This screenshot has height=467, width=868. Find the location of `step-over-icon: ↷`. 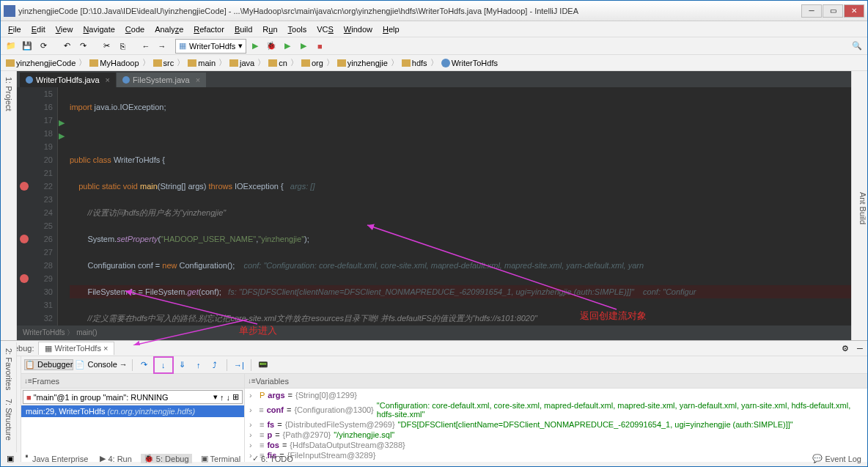

step-over-icon: ↷ is located at coordinates (144, 365).